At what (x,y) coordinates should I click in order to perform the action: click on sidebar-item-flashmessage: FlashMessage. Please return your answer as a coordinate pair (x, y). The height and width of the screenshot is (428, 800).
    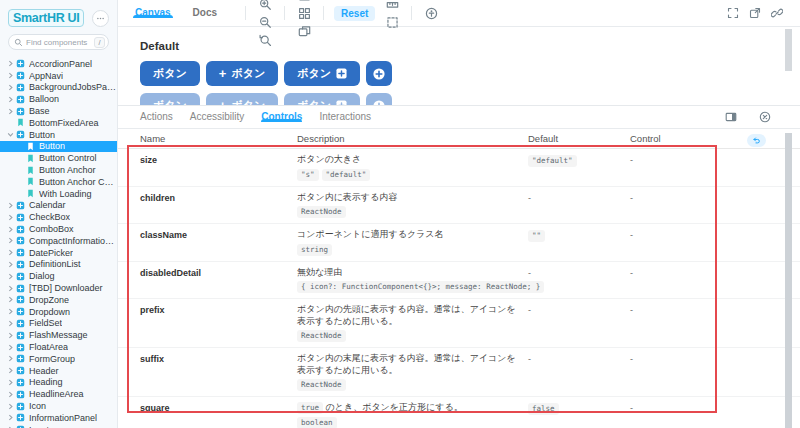
    Looking at the image, I should click on (58, 335).